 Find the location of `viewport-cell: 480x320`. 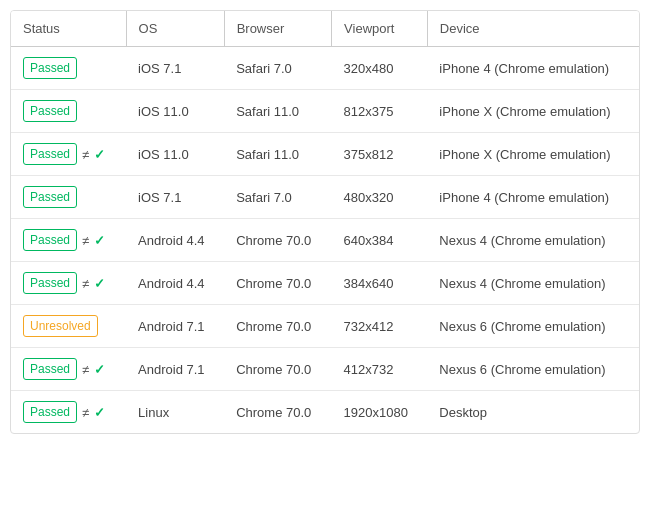

viewport-cell: 480x320 is located at coordinates (380, 198).